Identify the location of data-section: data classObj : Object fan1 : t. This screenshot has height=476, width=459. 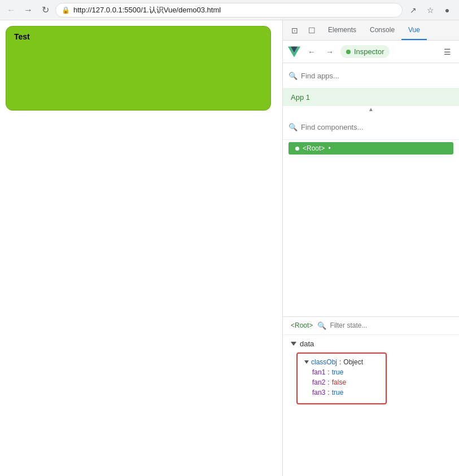
(371, 372).